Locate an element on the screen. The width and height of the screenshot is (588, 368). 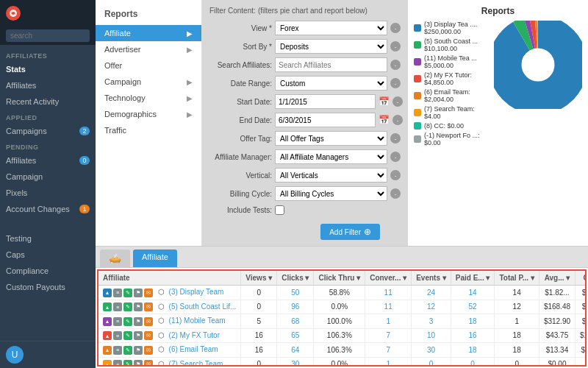
filter-label-vertical: Vertical: is located at coordinates (241, 175).